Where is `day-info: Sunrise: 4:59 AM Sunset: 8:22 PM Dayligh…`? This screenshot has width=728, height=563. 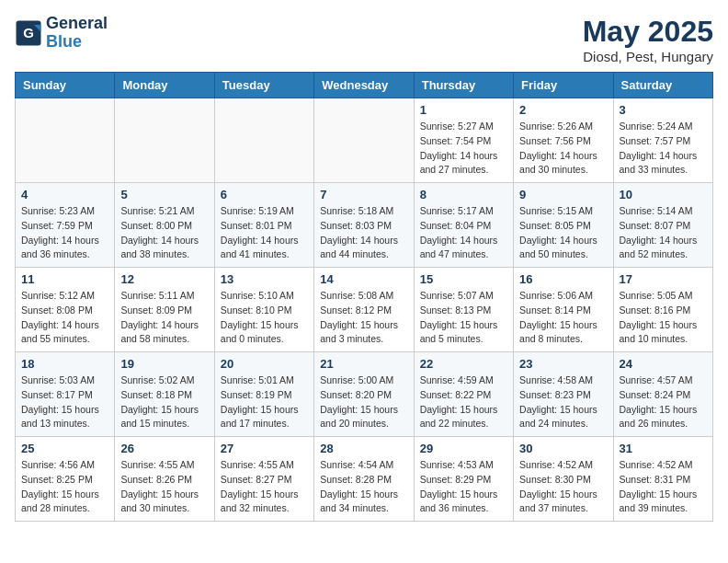 day-info: Sunrise: 4:59 AM Sunset: 8:22 PM Dayligh… is located at coordinates (463, 403).